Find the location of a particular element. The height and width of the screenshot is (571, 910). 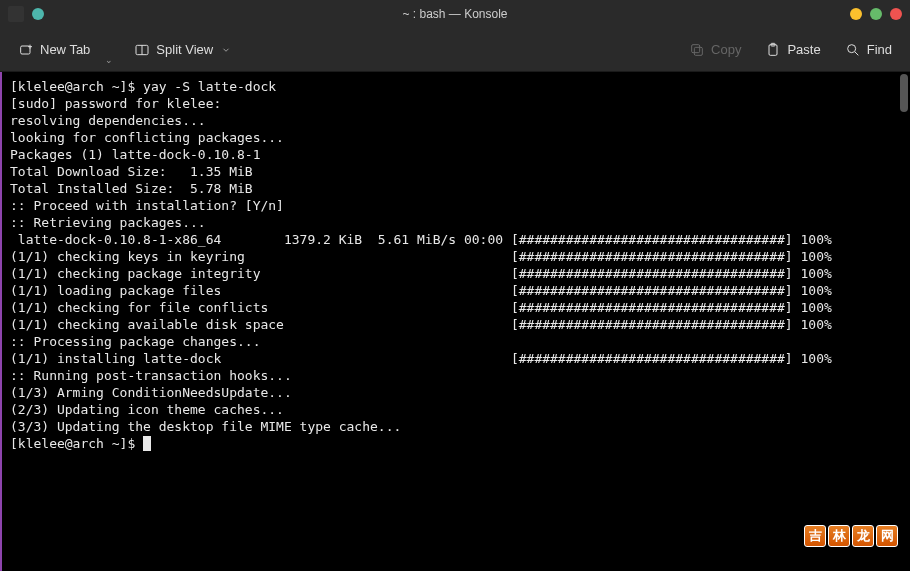

watermark: 吉 林 龙 网 is located at coordinates (851, 536).